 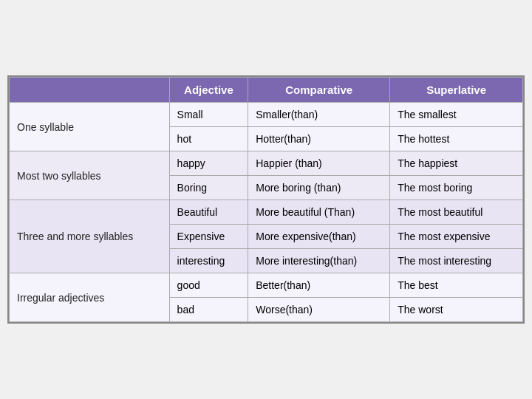 What do you see at coordinates (208, 115) in the screenshot?
I see `adjective-cell: Small` at bounding box center [208, 115].